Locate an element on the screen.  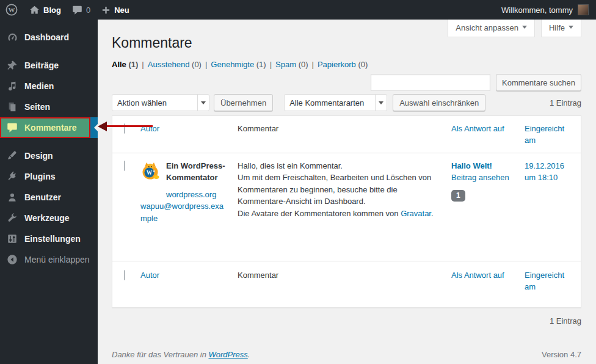
search-input is located at coordinates (431, 82).